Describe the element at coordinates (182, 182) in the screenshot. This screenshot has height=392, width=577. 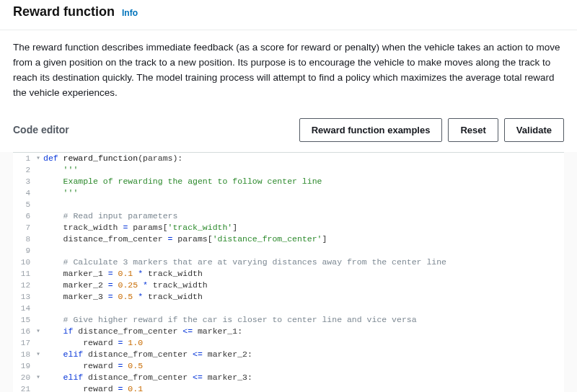
I see `code-text: Example of rewarding the agent to follow…` at that location.